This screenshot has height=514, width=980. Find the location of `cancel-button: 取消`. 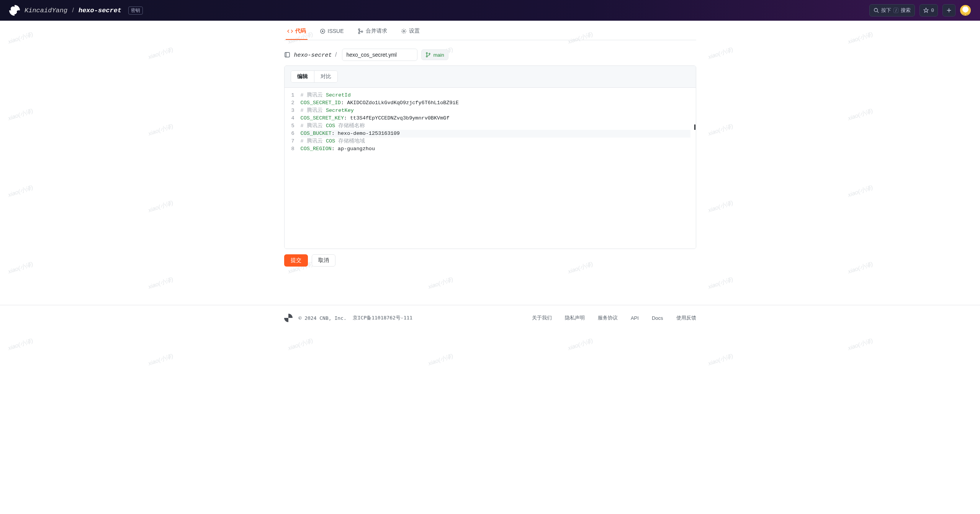

cancel-button: 取消 is located at coordinates (324, 260).